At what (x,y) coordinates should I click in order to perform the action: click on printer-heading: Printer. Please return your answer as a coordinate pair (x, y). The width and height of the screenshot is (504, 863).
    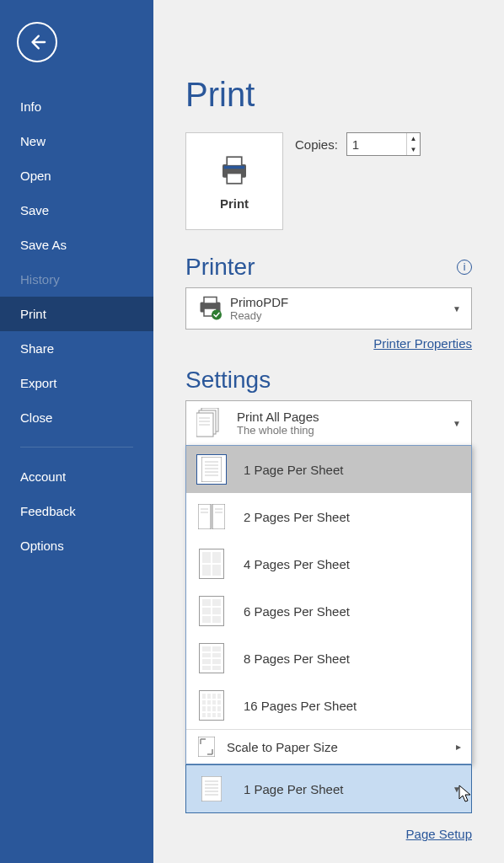
    Looking at the image, I should click on (220, 267).